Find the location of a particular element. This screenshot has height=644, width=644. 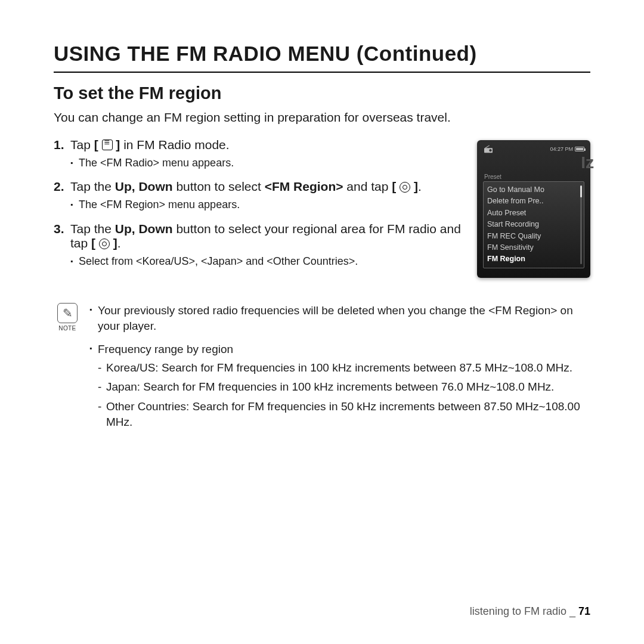

menu-item: Delete from Pre.. is located at coordinates (534, 202).